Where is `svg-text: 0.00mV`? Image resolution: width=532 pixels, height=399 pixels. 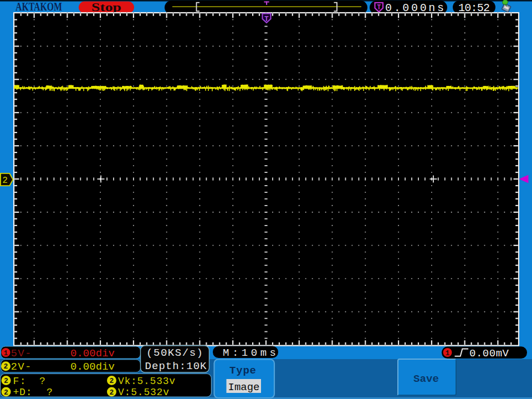
svg-text: 0.00mV is located at coordinates (489, 354).